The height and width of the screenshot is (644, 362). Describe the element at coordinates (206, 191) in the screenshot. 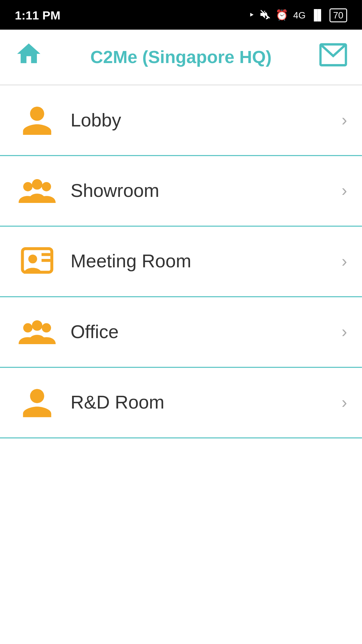

I see `showroom-label: Showroom` at that location.